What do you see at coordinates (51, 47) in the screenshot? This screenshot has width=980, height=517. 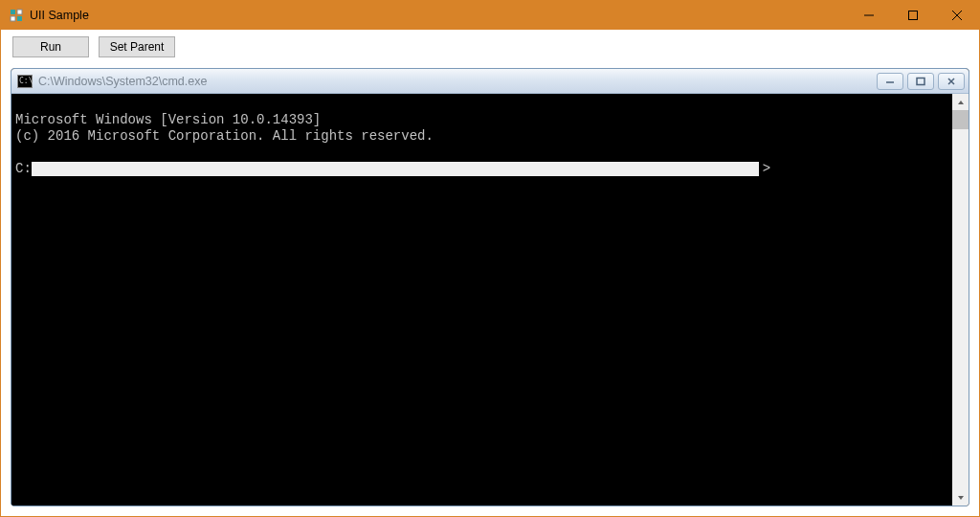 I see `run-button: Run` at bounding box center [51, 47].